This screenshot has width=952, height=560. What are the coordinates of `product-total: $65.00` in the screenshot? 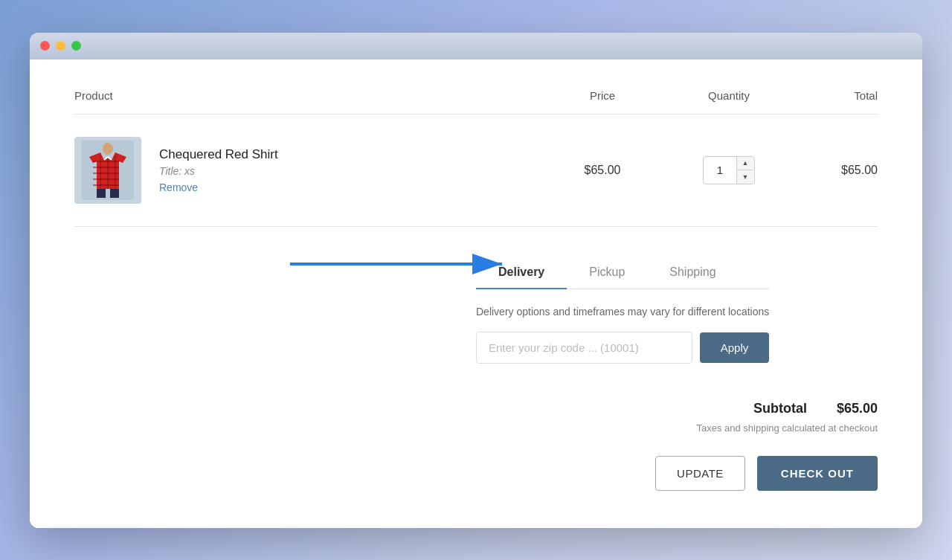 It's located at (833, 170).